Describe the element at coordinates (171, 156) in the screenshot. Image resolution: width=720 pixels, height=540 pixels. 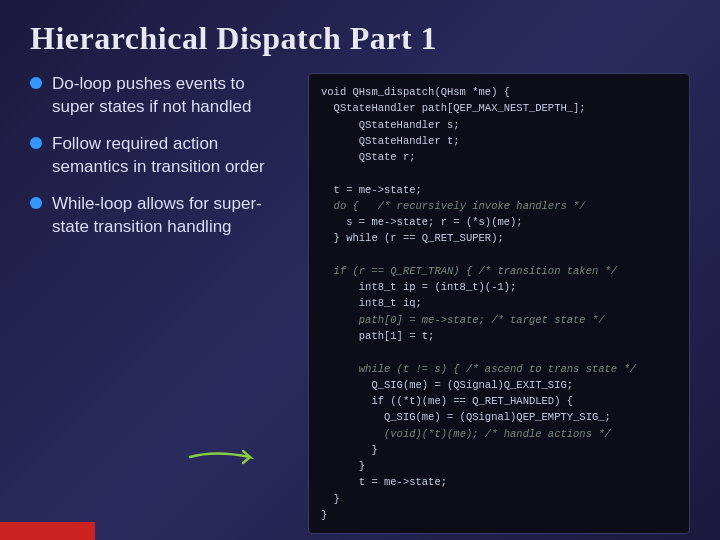
I see `bullet-text-2: Follow required action semantics in tran…` at that location.